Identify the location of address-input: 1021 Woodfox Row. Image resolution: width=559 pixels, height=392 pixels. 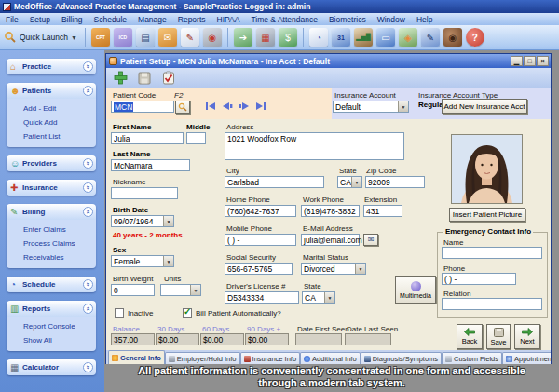
(315, 146).